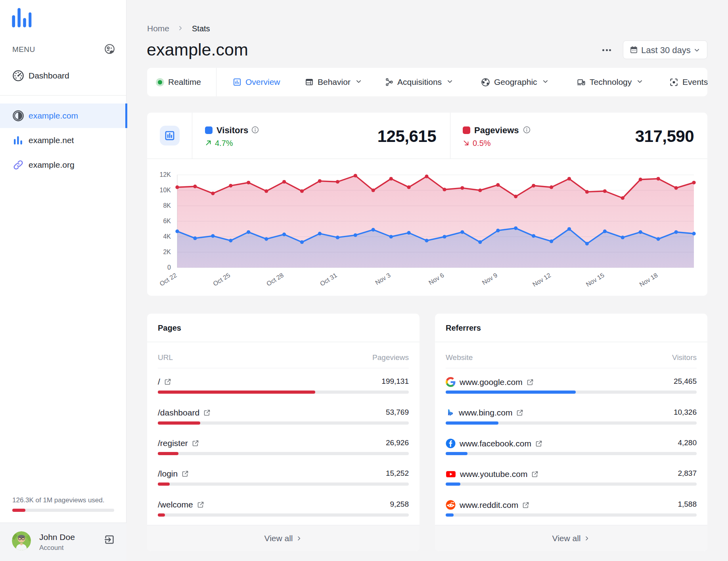 The image size is (728, 561). What do you see at coordinates (167, 252) in the screenshot?
I see `svg-text: 2K` at bounding box center [167, 252].